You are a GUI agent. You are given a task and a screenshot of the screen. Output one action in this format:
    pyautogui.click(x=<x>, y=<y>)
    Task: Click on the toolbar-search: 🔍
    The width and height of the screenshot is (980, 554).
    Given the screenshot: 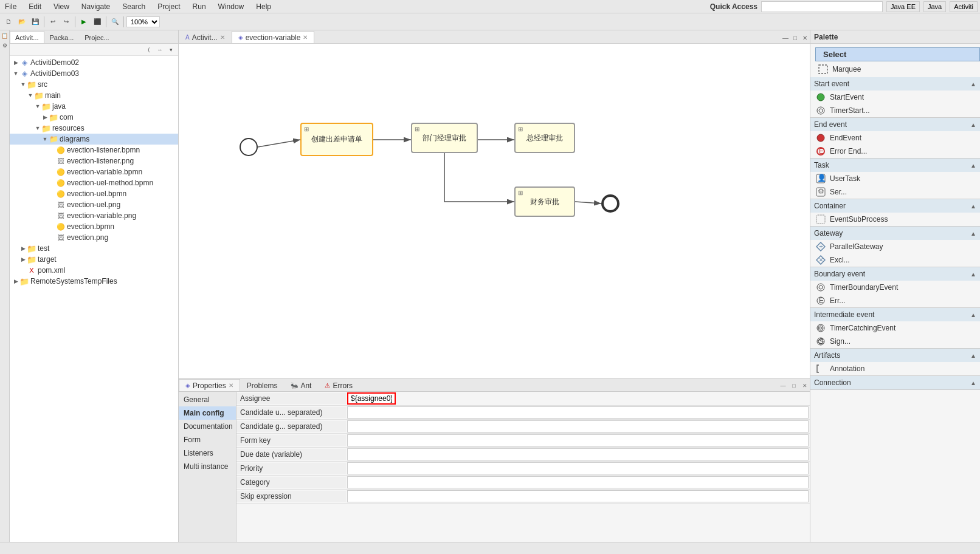 What is the action you would take?
    pyautogui.click(x=115, y=22)
    